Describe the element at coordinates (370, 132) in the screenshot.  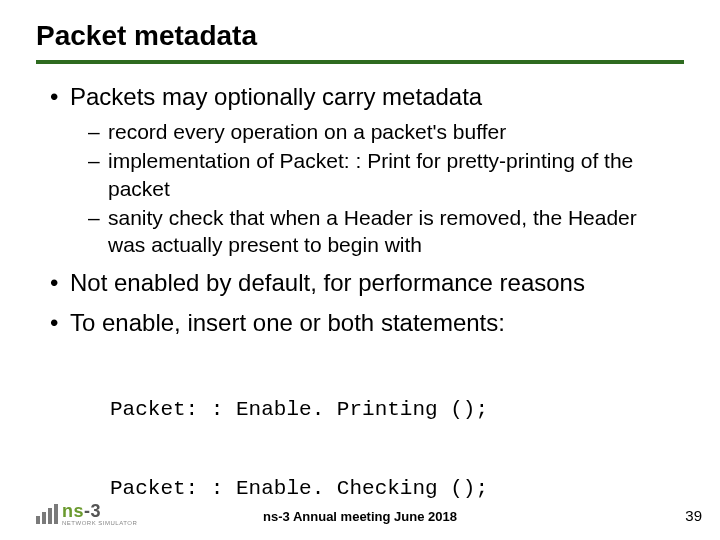
I see `sub-bullet-item: record every operation on a packet's buf…` at that location.